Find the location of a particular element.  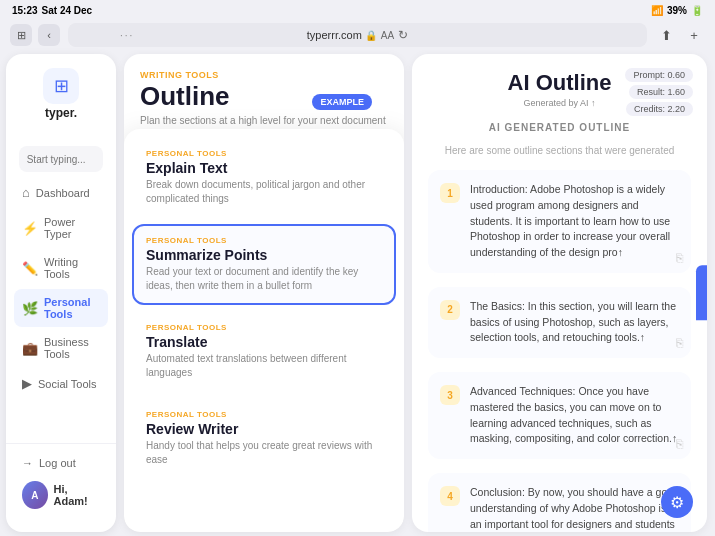

personal-tools-tag-4: PERSONAL TOOLS is located at coordinates (264, 414).